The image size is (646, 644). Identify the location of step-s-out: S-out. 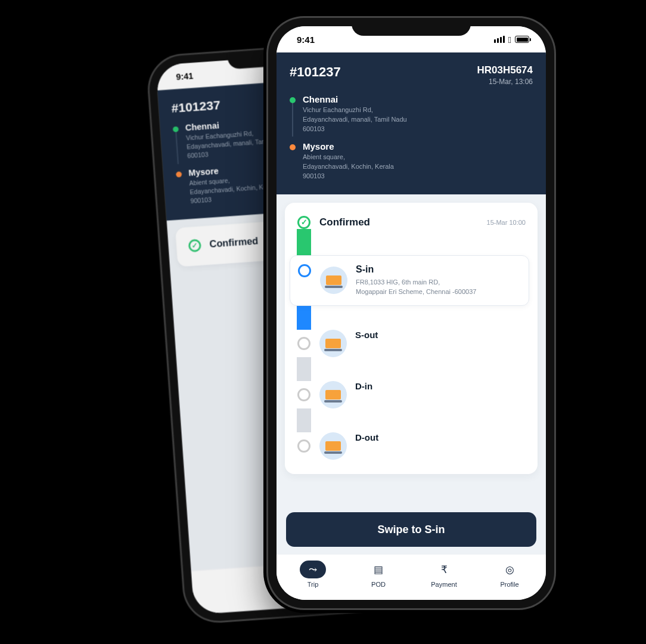
(411, 343).